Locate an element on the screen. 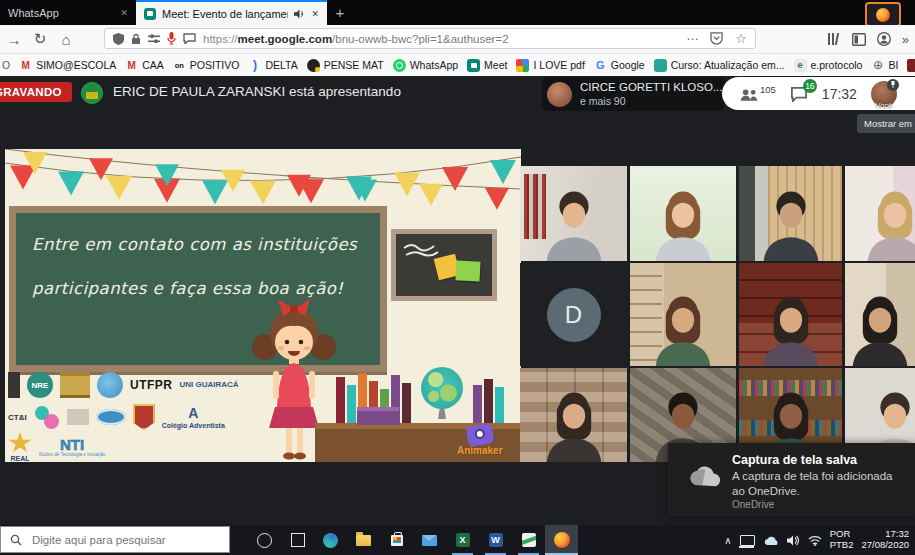 The width and height of the screenshot is (915, 555). firefox-logo-button is located at coordinates (883, 14).